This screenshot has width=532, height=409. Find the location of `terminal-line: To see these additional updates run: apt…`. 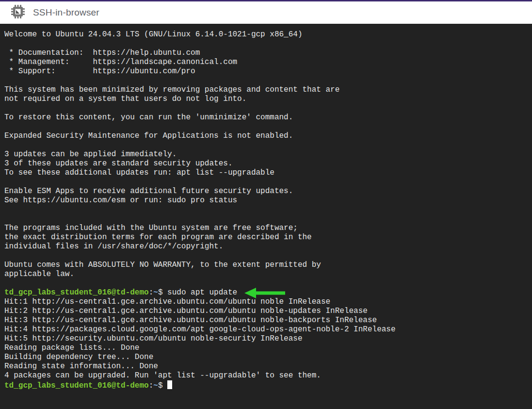

terminal-line: To see these additional updates run: apt… is located at coordinates (267, 173).